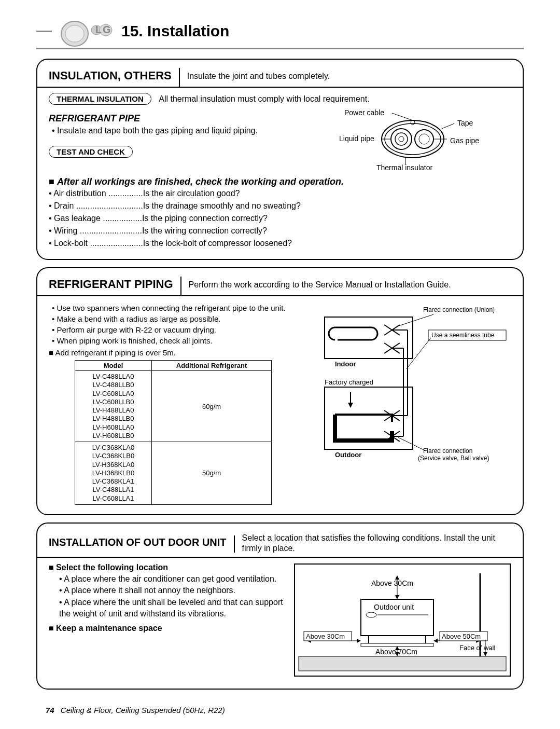  What do you see at coordinates (212, 473) in the screenshot?
I see `value-cell-2: 50g/m` at bounding box center [212, 473].